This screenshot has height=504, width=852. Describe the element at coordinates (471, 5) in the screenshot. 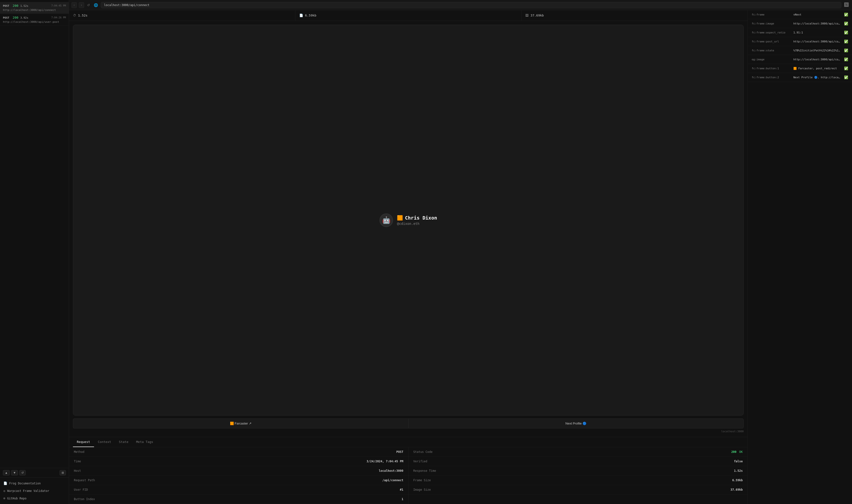

I see `url-bar` at that location.